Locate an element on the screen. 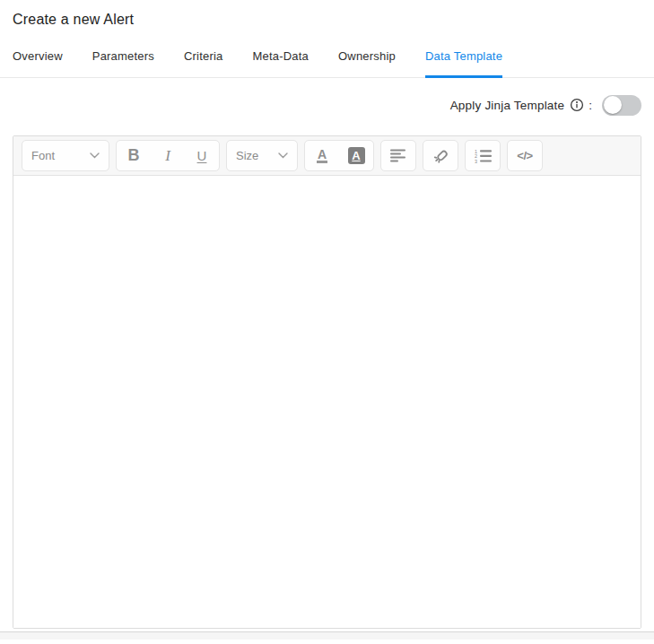  color-group: A A is located at coordinates (339, 156).